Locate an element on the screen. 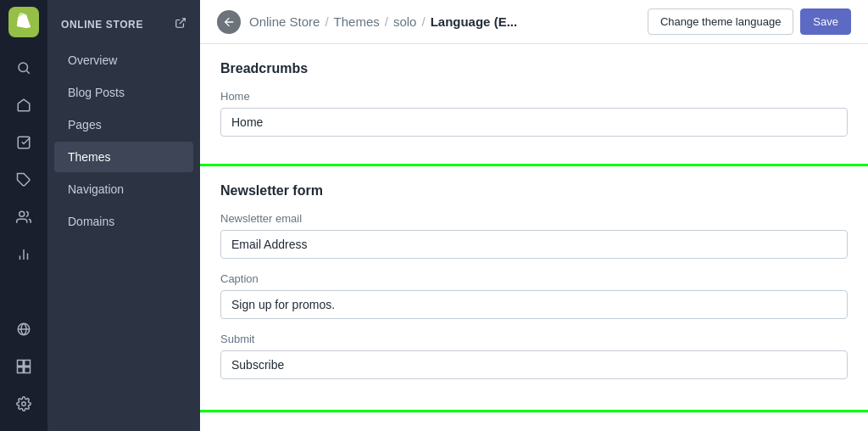  breadcrumb-sep3: / is located at coordinates (423, 22).